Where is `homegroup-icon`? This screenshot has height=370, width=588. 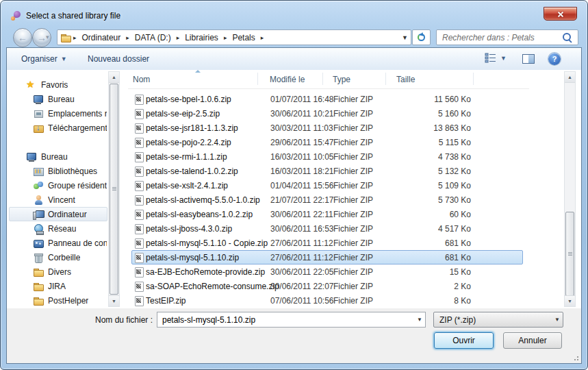 homegroup-icon is located at coordinates (38, 186).